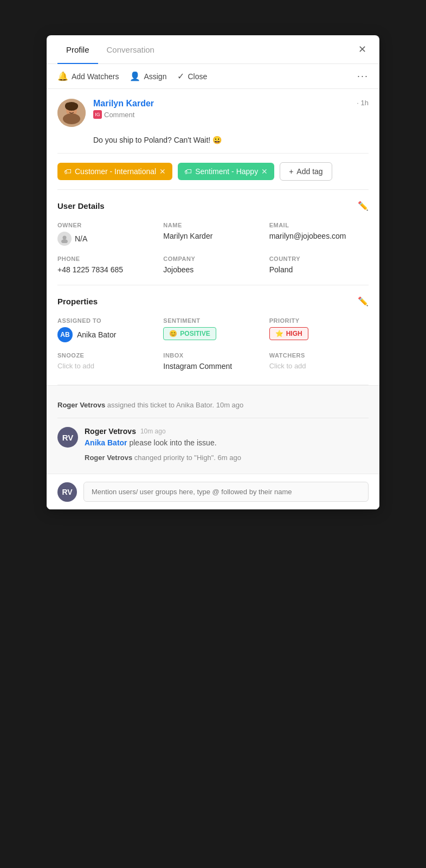  I want to click on company-label: COMPANY, so click(212, 259).